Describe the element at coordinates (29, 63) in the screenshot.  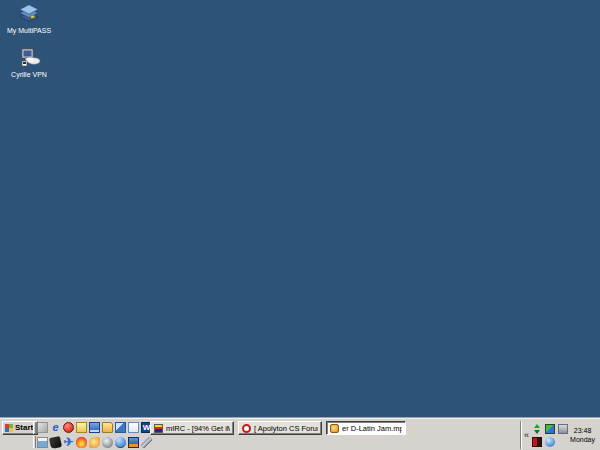
I see `desktop-icon-cyrille-vpn: Cyrille VPN` at that location.